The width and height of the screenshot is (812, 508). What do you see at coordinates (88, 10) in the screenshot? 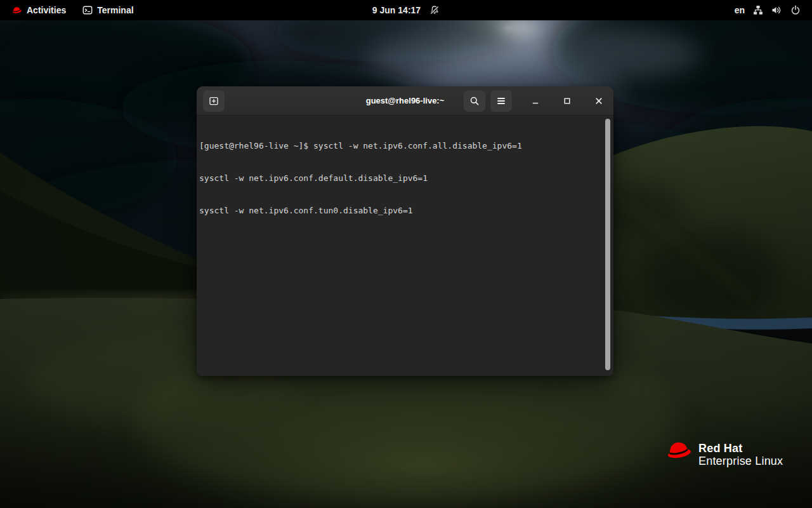
I see `terminal-app-icon` at bounding box center [88, 10].